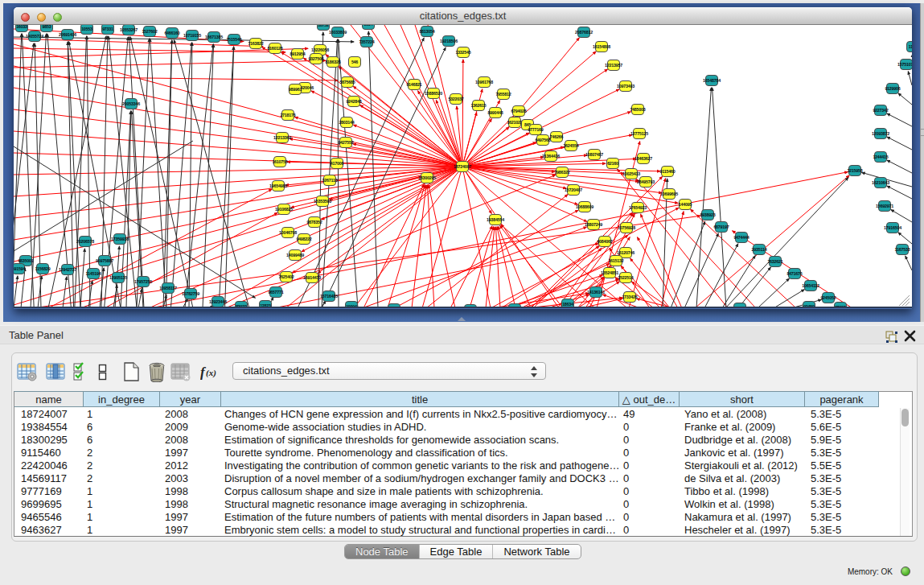 This screenshot has width=924, height=585. Describe the element at coordinates (585, 207) in the screenshot. I see `svg-text: 10688609` at that location.